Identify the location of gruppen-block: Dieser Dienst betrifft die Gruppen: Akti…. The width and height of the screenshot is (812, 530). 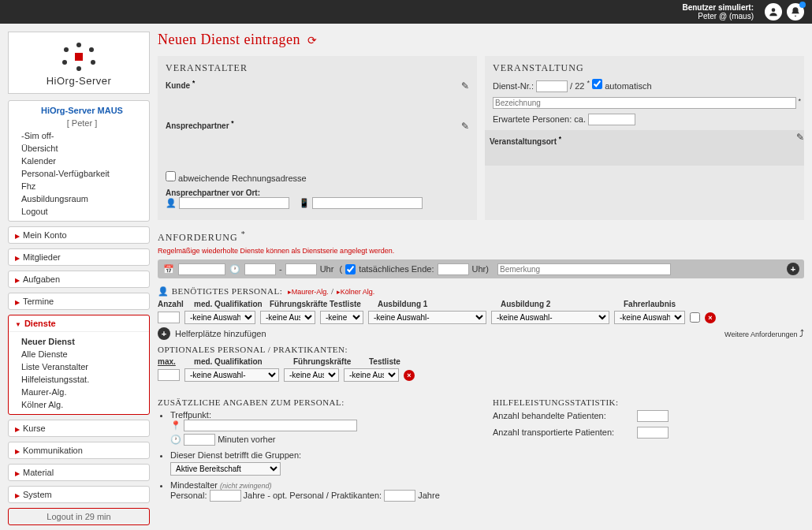
(320, 463).